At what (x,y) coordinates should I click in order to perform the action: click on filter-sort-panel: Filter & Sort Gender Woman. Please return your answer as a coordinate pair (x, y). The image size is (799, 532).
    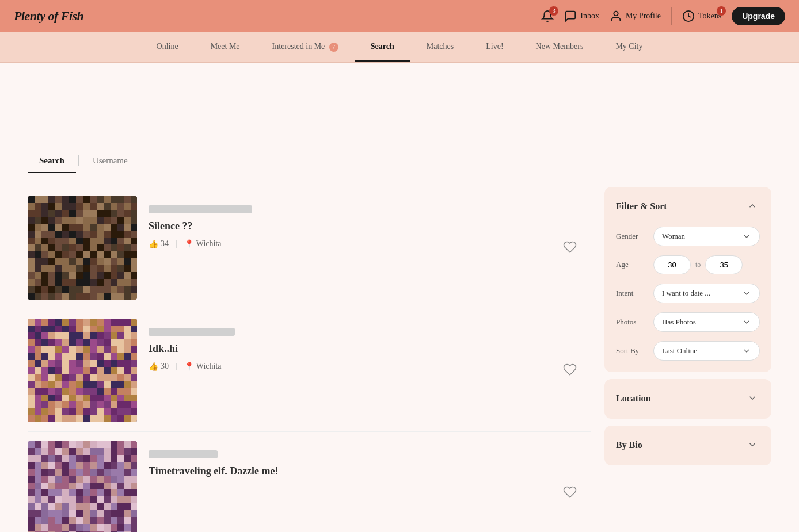
    Looking at the image, I should click on (688, 280).